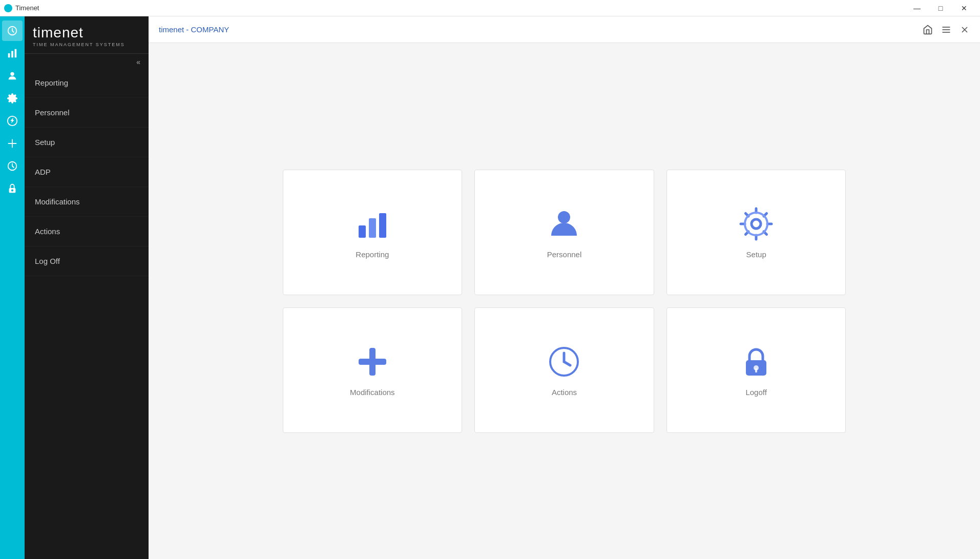 The height and width of the screenshot is (559, 980). Describe the element at coordinates (87, 83) in the screenshot. I see `sidebar-item-reporting: Reporting` at that location.